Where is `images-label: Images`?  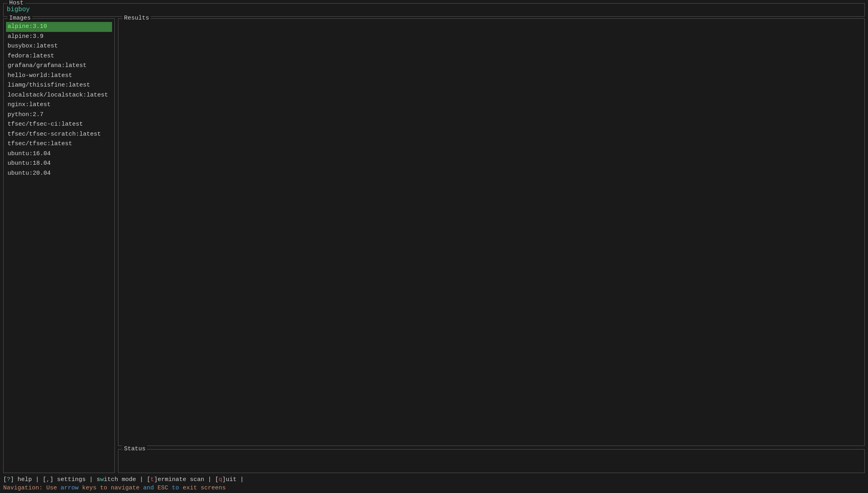
images-label: Images is located at coordinates (20, 18).